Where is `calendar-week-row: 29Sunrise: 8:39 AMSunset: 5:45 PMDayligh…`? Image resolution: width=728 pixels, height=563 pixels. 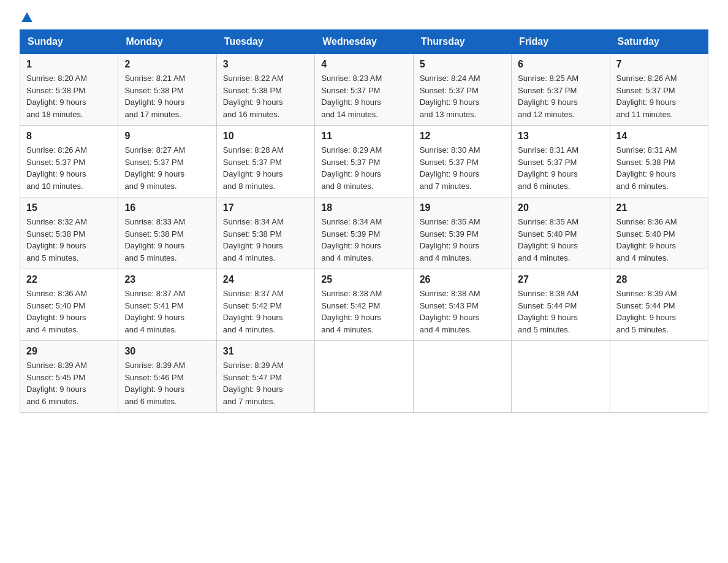 calendar-week-row: 29Sunrise: 8:39 AMSunset: 5:45 PMDayligh… is located at coordinates (364, 377).